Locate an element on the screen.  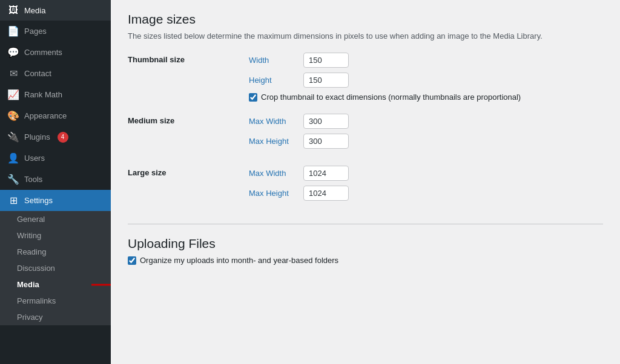
users-icon: 👤 is located at coordinates (13, 158).